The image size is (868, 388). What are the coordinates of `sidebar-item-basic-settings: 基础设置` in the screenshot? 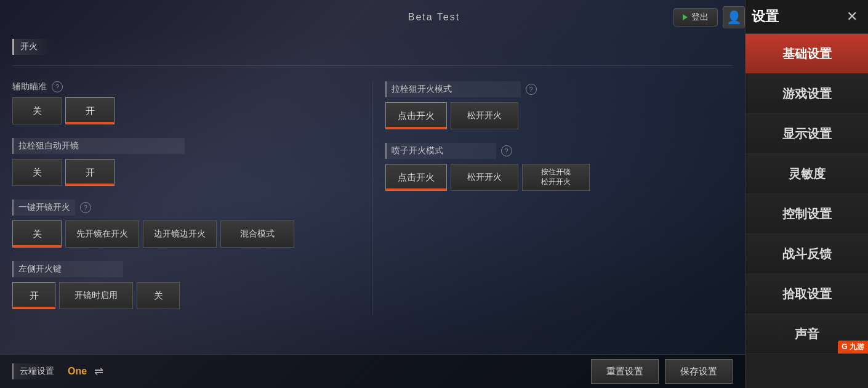 It's located at (806, 54).